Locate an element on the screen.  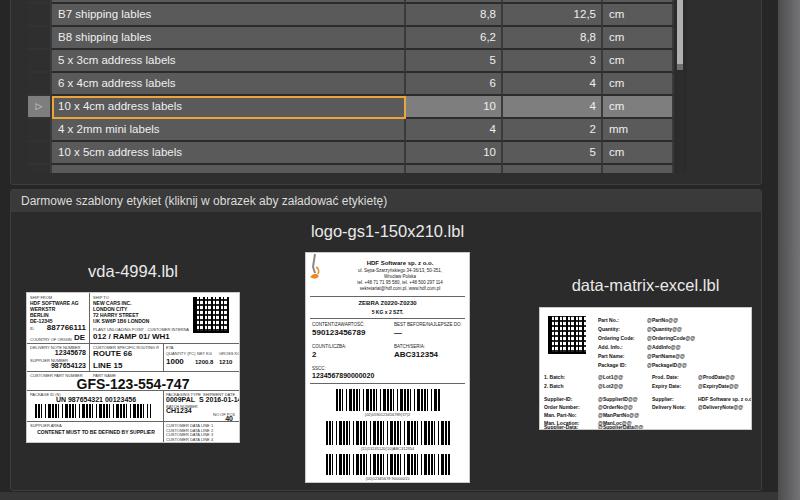
dmx-info-value: @PartNo@@ is located at coordinates (662, 320).